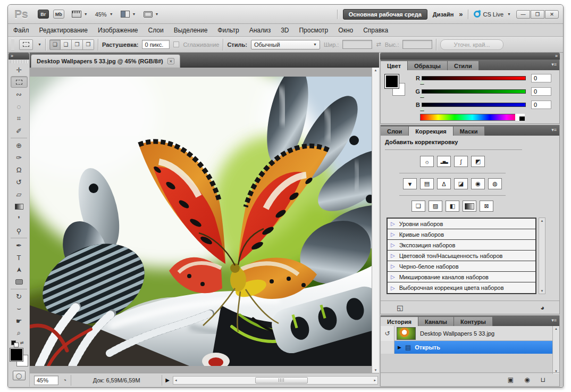 This screenshot has height=392, width=571. I want to click on tab-history: История, so click(400, 321).